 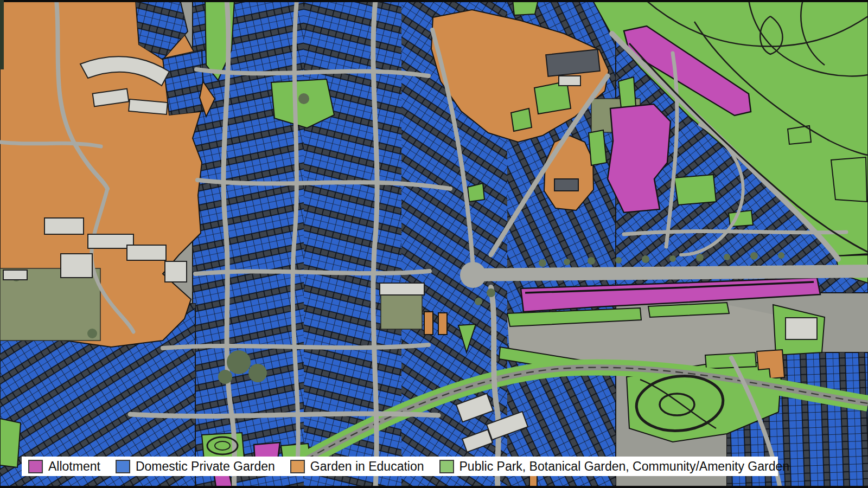 I want to click on domestic-private-garden-label: Domestic Private Garden, so click(x=205, y=466).